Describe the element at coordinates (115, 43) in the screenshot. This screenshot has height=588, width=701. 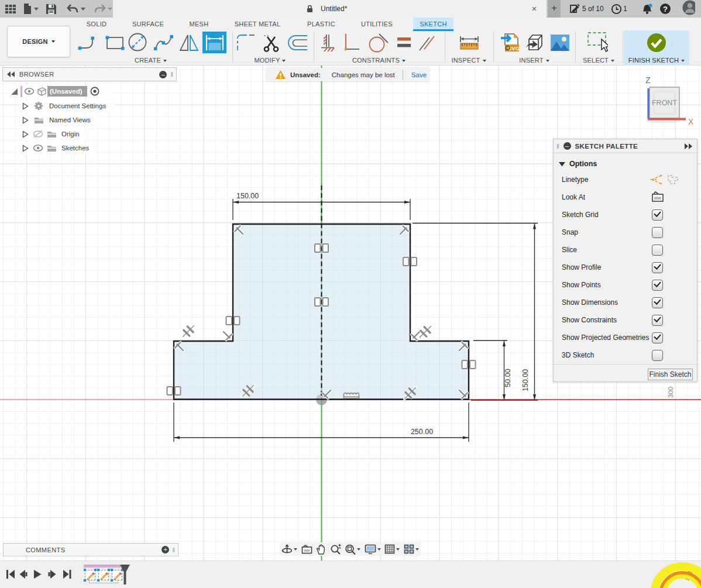
I see `rectangle-tool-icon` at that location.